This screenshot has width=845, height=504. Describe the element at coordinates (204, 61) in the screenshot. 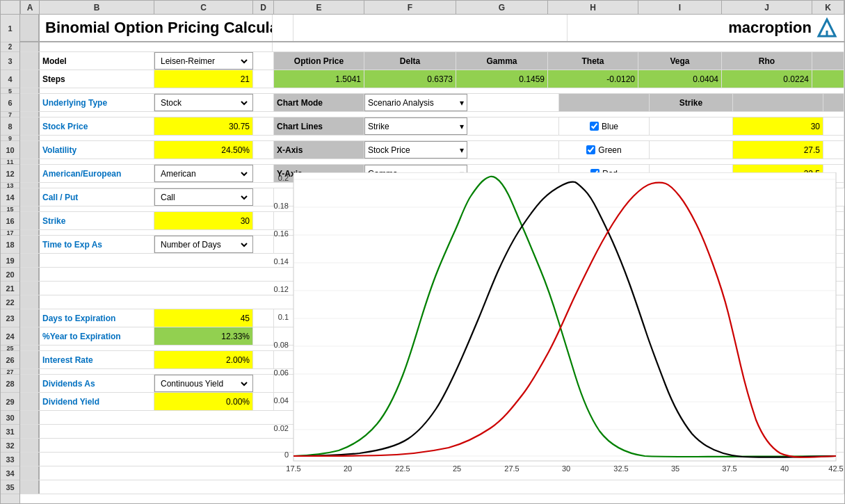

I see `model-select: Leisen-Reimer` at that location.